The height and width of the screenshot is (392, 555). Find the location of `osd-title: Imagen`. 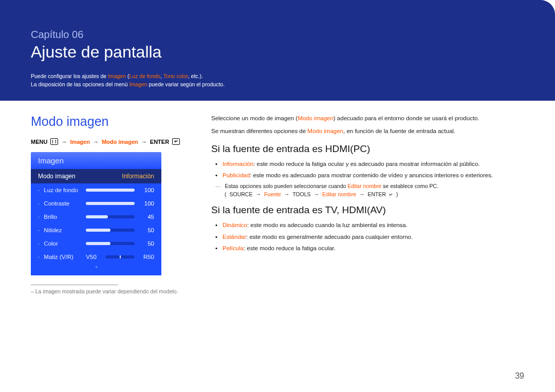

osd-title: Imagen is located at coordinates (96, 160).